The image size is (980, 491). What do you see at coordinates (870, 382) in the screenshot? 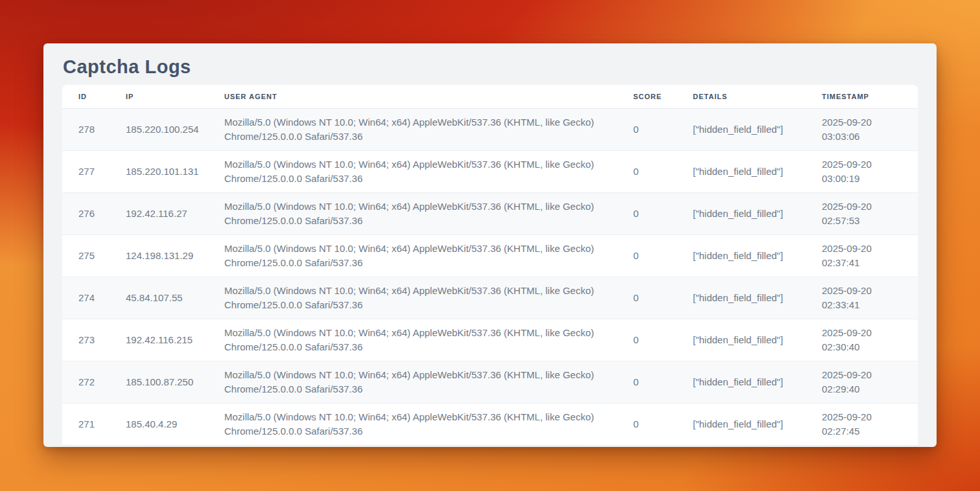
I see `cell-timestamp: 2025-09-20 02:29:40` at bounding box center [870, 382].